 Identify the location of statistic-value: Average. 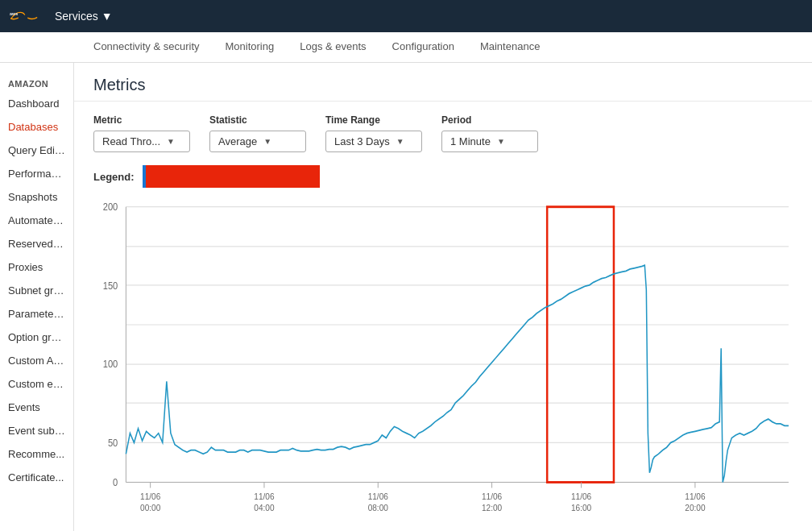
(238, 142).